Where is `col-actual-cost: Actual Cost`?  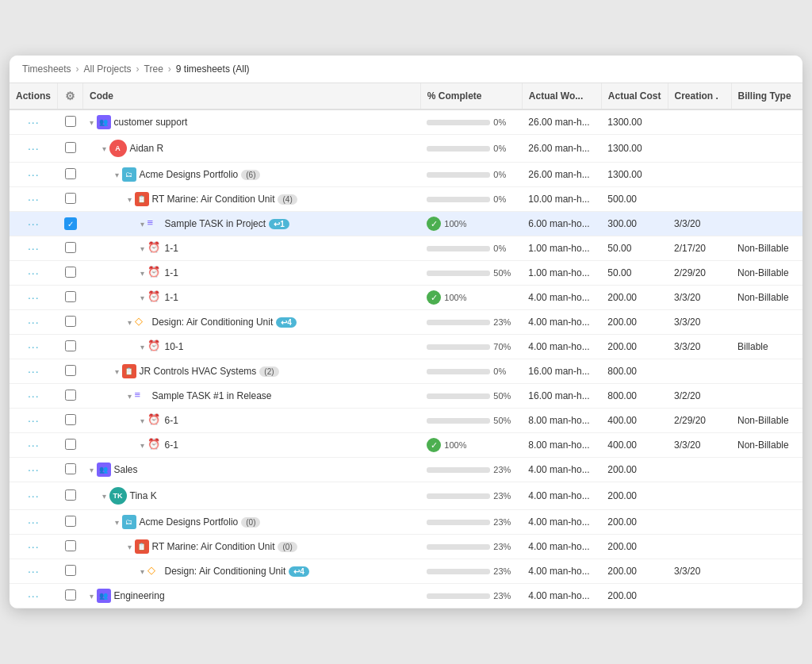
col-actual-cost: Actual Cost is located at coordinates (634, 97).